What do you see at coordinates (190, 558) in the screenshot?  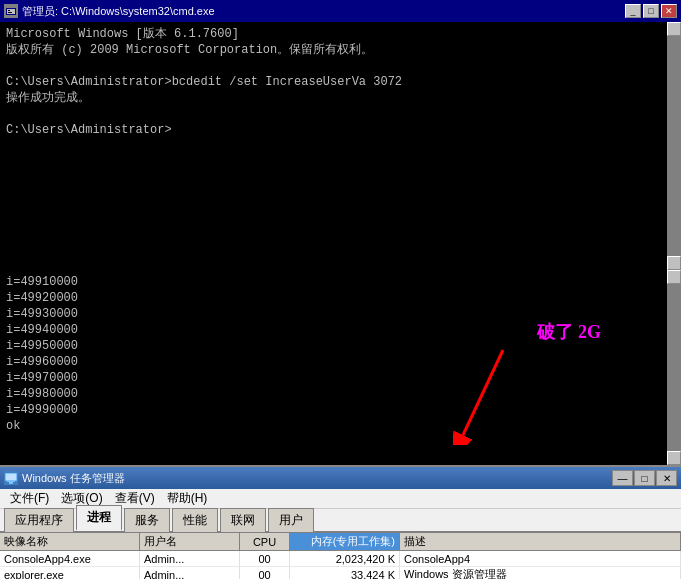 I see `process-user-1: Admin...` at bounding box center [190, 558].